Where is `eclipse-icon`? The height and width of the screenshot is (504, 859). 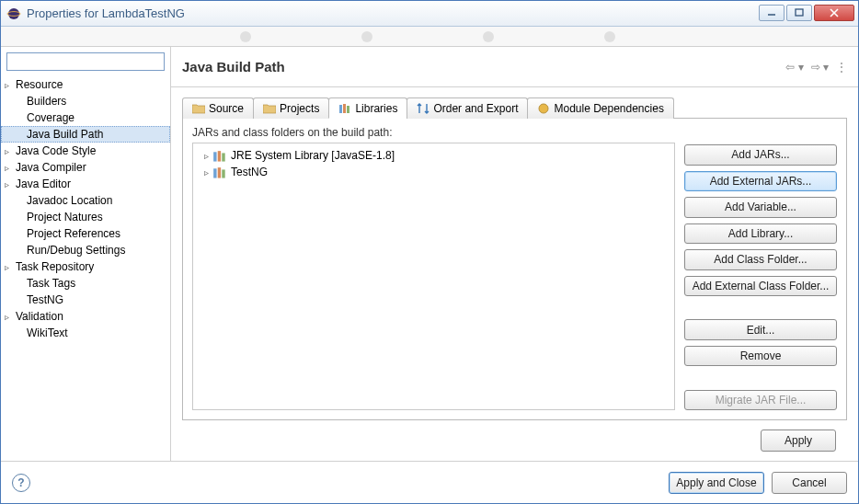 eclipse-icon is located at coordinates (14, 14).